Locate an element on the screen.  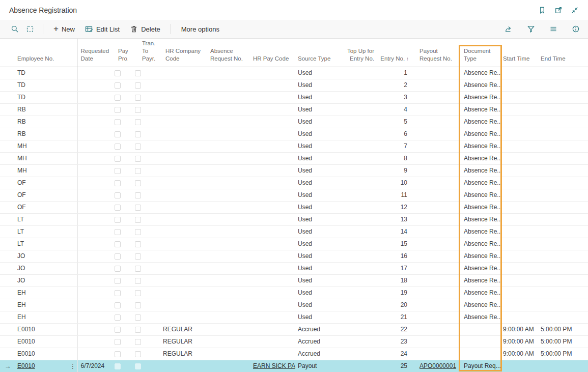
table-row: OFUsed12Absence Re... is located at coordinates (294, 207).